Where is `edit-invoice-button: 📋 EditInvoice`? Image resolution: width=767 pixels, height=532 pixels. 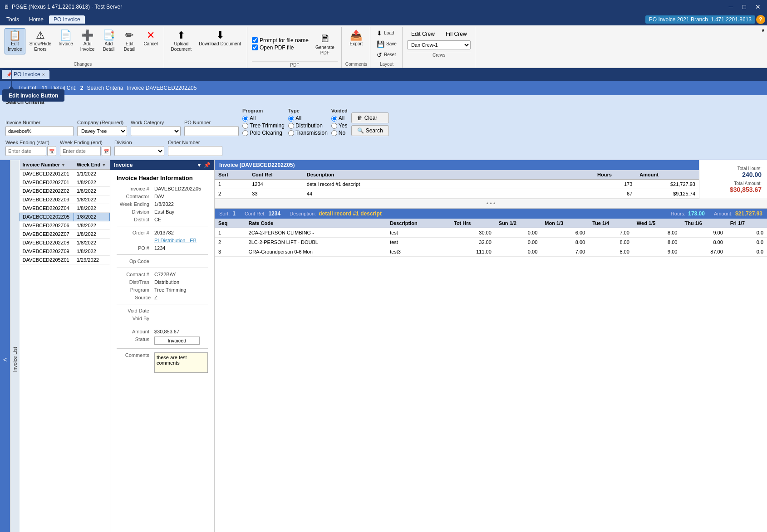 edit-invoice-button: 📋 EditInvoice is located at coordinates (15, 41).